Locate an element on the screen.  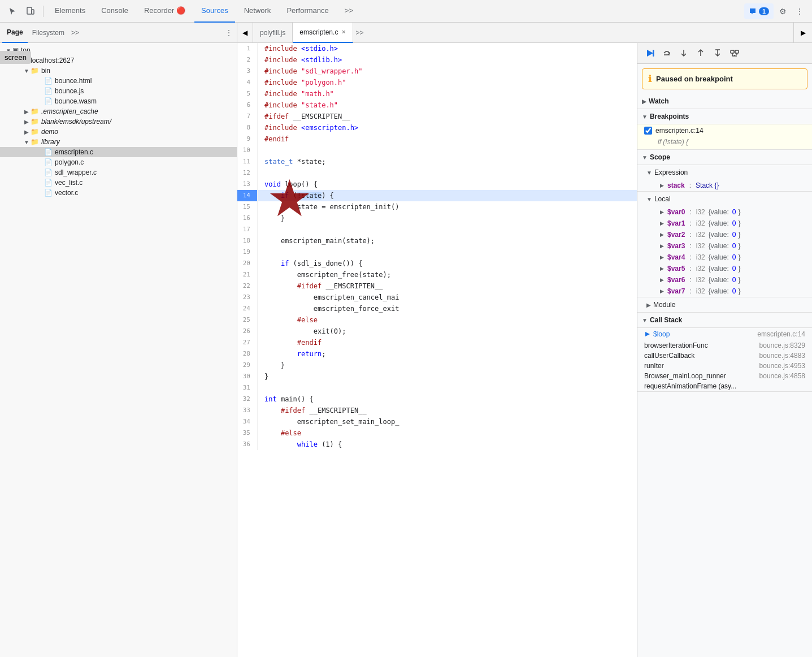
call-stack-item-loop: $loop emscripten.c:14 is located at coordinates (724, 334).